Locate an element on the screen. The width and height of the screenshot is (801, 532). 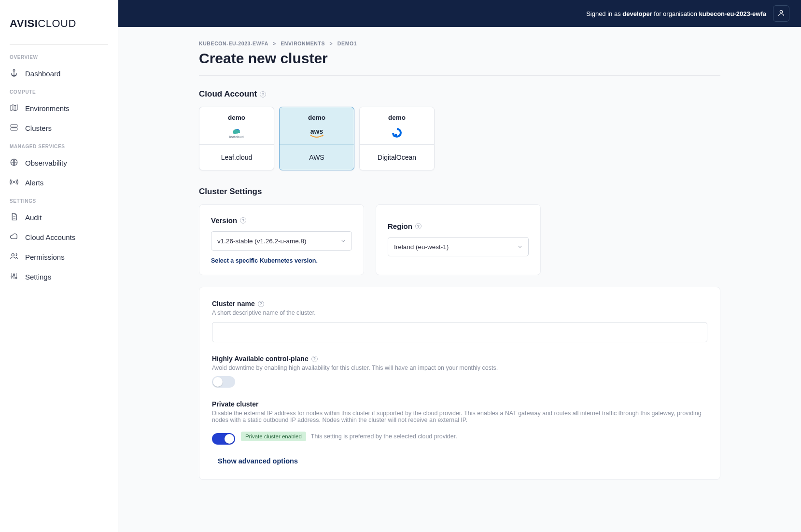
sidebar-item-label: Clusters is located at coordinates (39, 128).